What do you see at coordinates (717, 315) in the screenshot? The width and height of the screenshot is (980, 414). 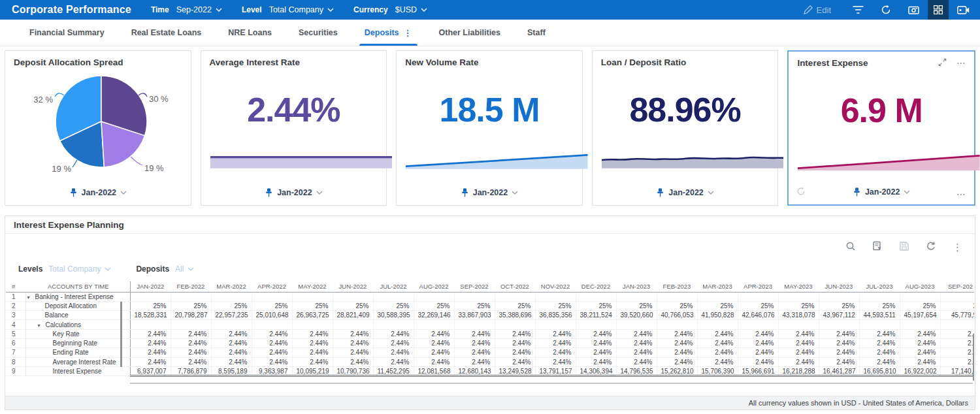 I see `grid-cell: 41,950,828` at bounding box center [717, 315].